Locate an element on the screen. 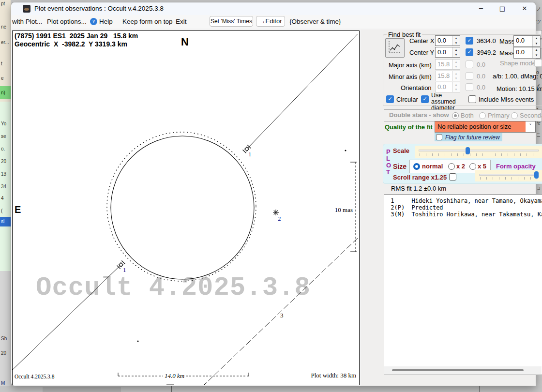  dot-lower-left is located at coordinates (137, 341).